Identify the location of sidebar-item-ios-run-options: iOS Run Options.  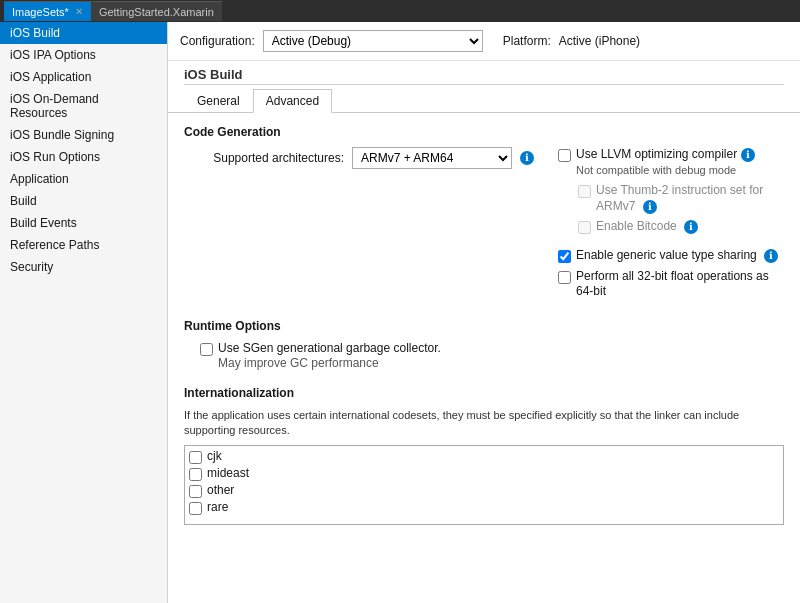
(84, 157).